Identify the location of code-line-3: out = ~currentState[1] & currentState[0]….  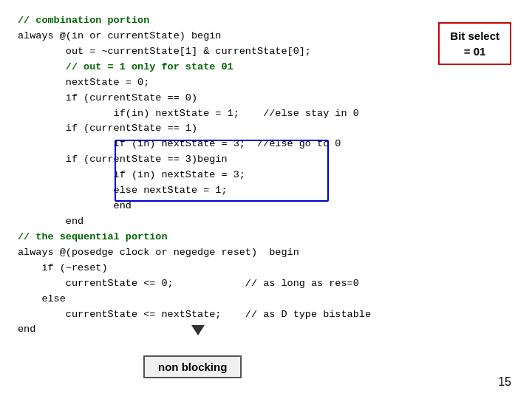
(266, 52).